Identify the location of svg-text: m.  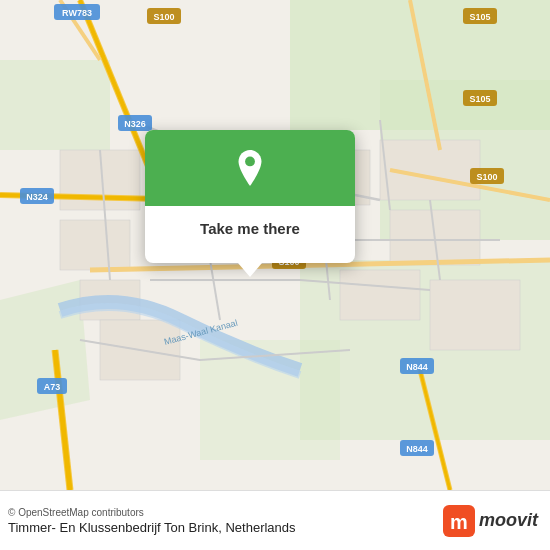
(459, 522).